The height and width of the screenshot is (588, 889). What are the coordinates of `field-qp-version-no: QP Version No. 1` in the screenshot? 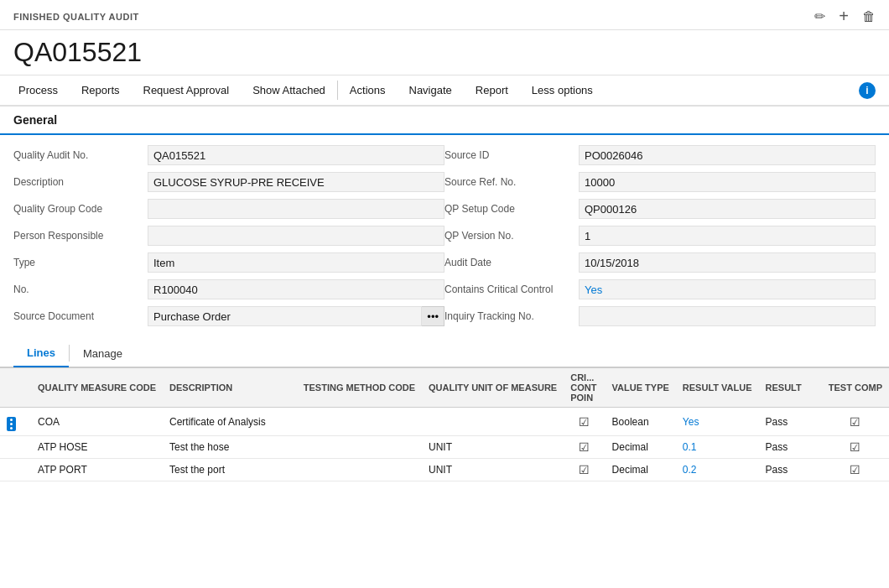 It's located at (660, 236).